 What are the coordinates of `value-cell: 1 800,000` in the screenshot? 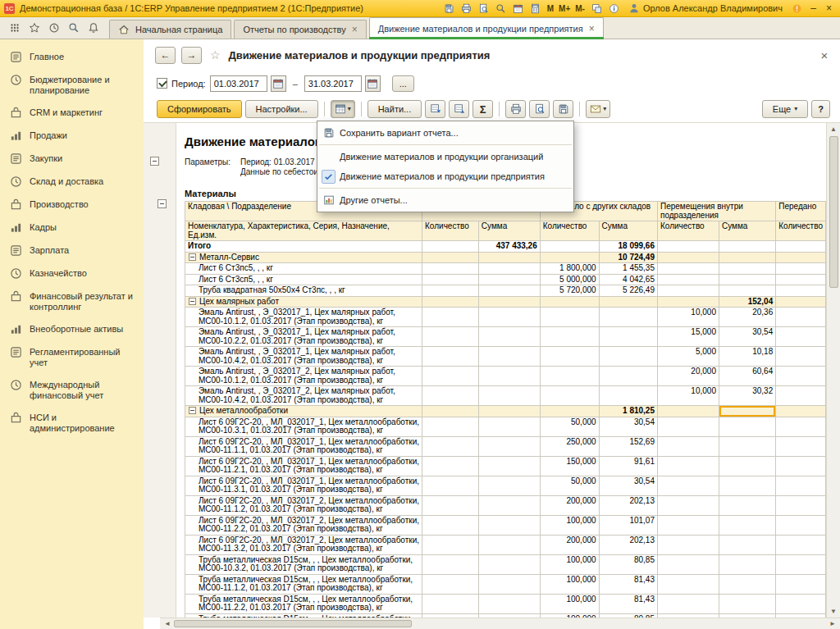 It's located at (569, 269).